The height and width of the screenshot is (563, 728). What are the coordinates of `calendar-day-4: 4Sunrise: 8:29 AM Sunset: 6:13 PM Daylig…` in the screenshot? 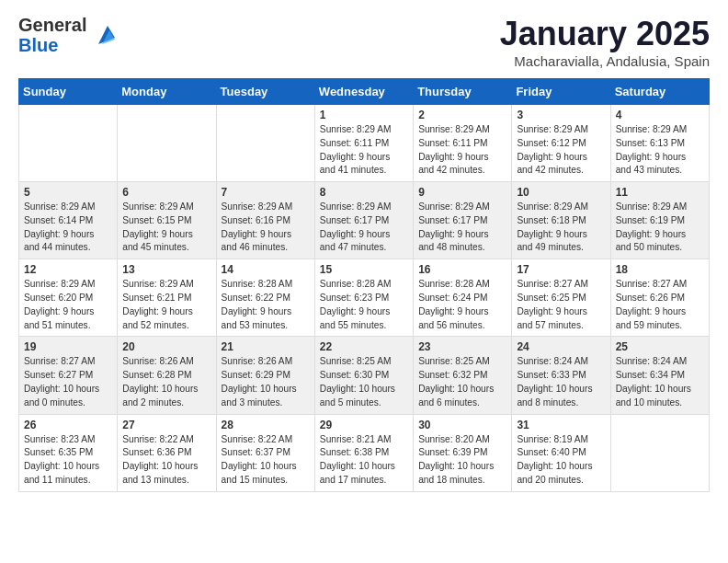 It's located at (660, 144).